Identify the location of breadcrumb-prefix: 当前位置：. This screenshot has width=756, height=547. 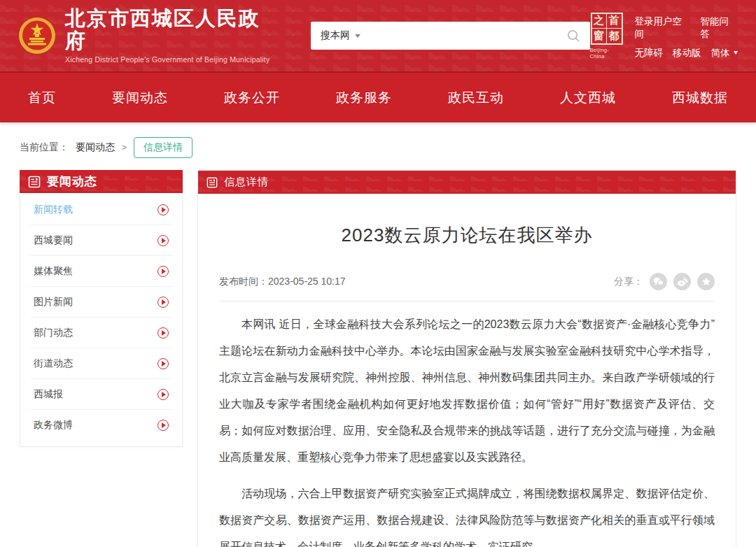
(44, 148).